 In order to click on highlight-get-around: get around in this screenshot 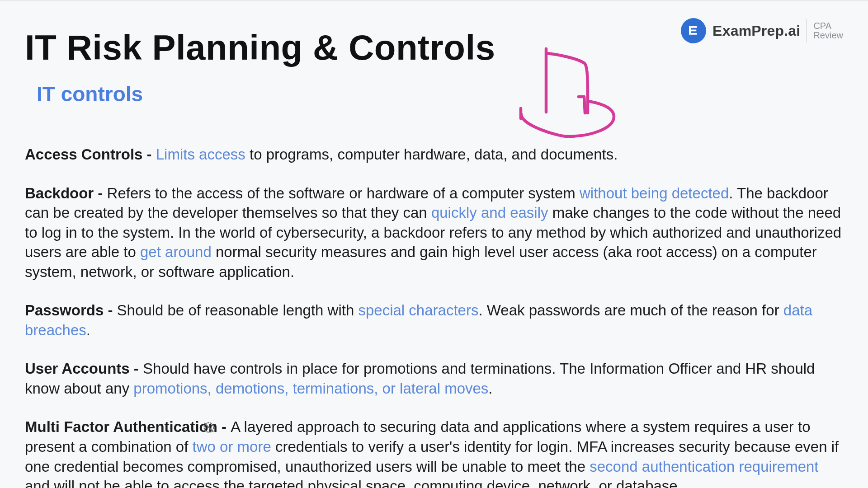, I will do `click(176, 252)`.